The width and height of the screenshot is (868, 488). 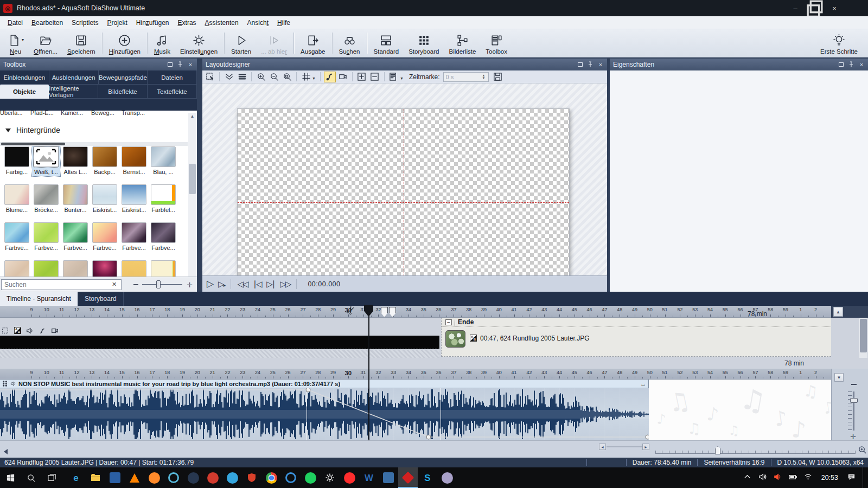 I want to click on background-thumbnail: Backp..., so click(x=105, y=160).